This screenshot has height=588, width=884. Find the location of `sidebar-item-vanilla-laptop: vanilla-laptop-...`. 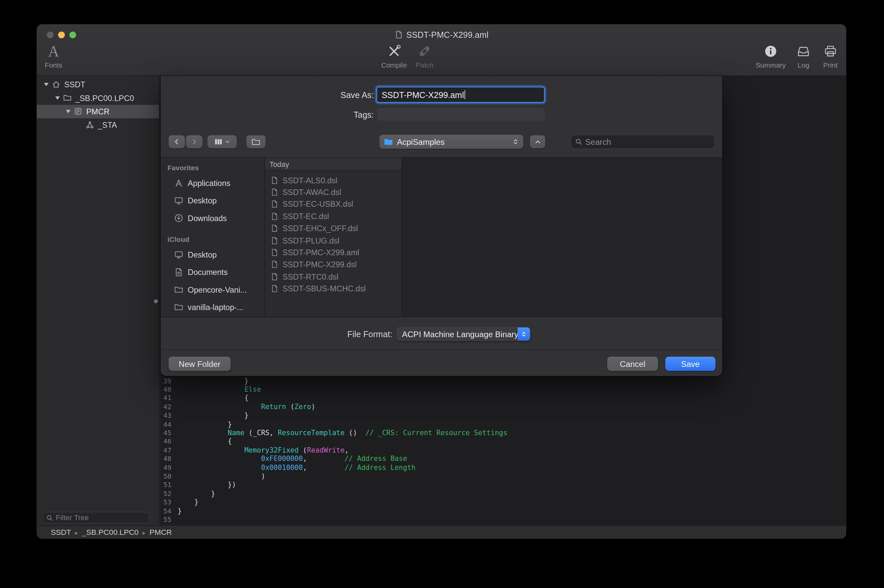

sidebar-item-vanilla-laptop: vanilla-laptop-... is located at coordinates (212, 307).